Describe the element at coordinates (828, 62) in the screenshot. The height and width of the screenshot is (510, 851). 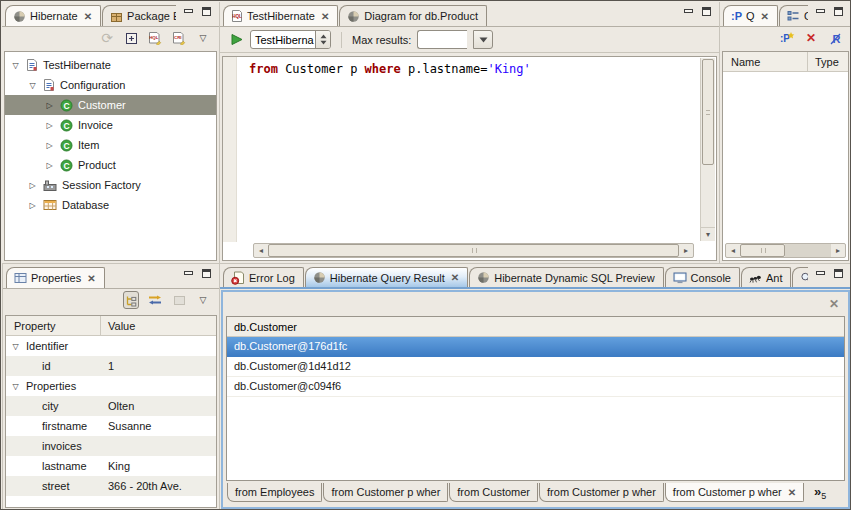
I see `column-header-type: Type` at that location.